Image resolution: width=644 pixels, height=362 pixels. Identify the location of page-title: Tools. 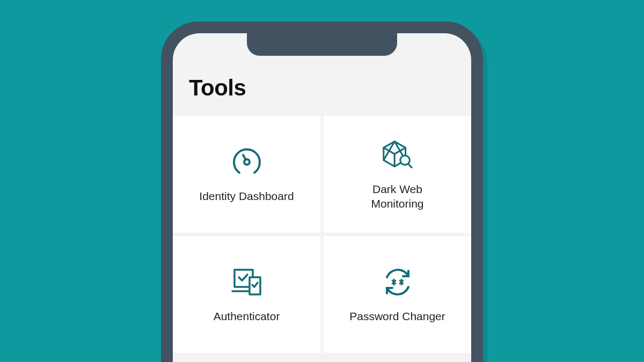
(322, 88).